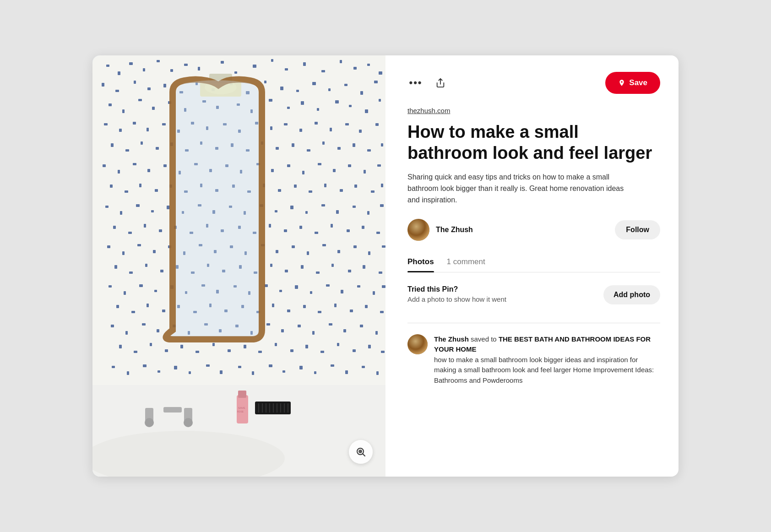 Image resolution: width=771 pixels, height=532 pixels. What do you see at coordinates (534, 111) in the screenshot?
I see `source-link: thezhush.com` at bounding box center [534, 111].